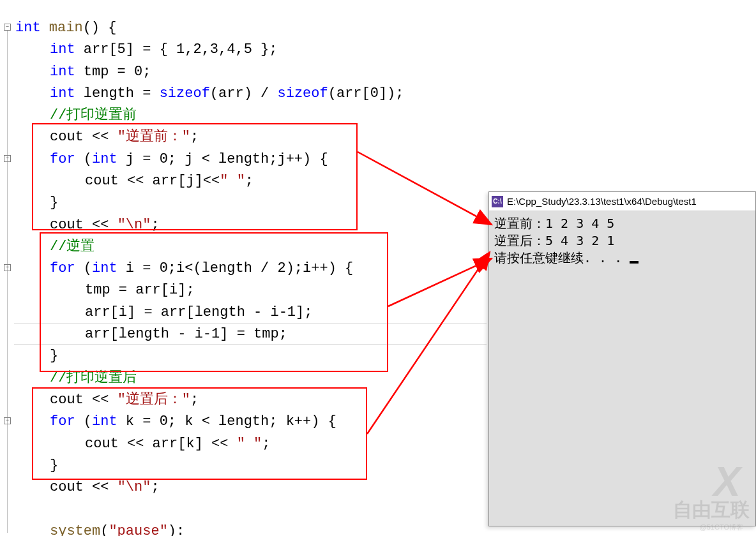 This screenshot has height=536, width=756. What do you see at coordinates (186, 334) in the screenshot?
I see `code-line: arr[length - i-1] = tmp;` at bounding box center [186, 334].